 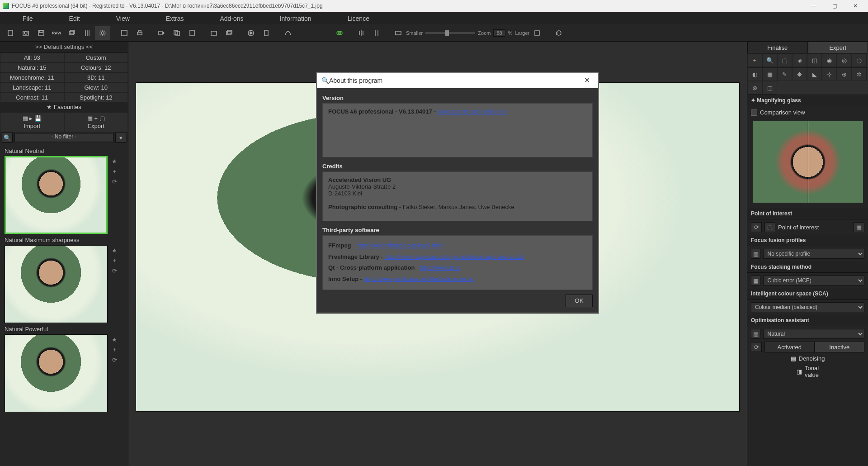 What do you see at coordinates (756, 227) in the screenshot?
I see `poi-reset-icon: ⟳` at bounding box center [756, 227].